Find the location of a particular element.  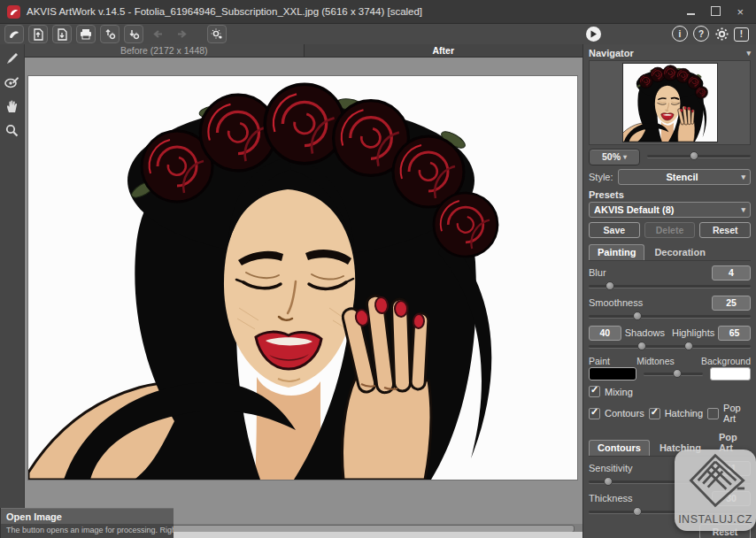

zoom-slider-knob is located at coordinates (694, 156).